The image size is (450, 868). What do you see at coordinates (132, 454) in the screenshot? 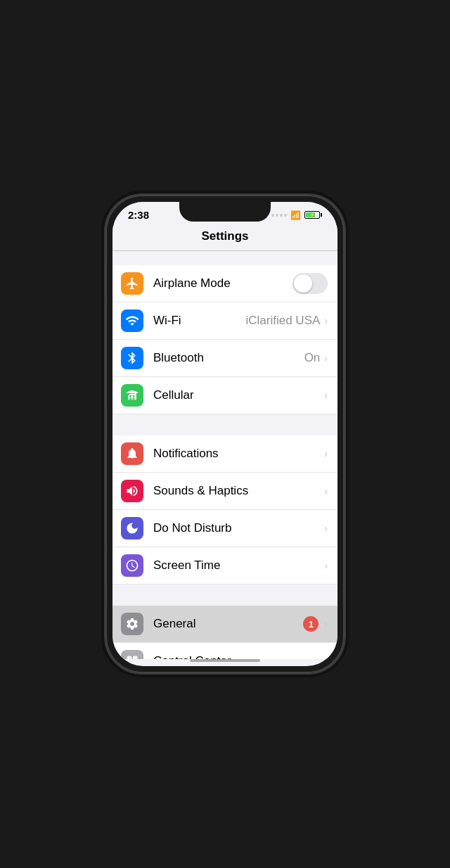
I see `notifications-icon` at bounding box center [132, 454].